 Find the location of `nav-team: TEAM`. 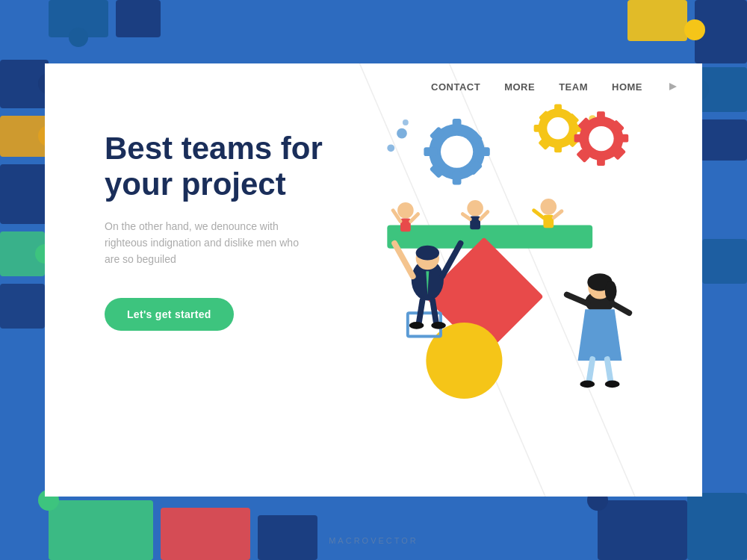

nav-team: TEAM is located at coordinates (574, 87).